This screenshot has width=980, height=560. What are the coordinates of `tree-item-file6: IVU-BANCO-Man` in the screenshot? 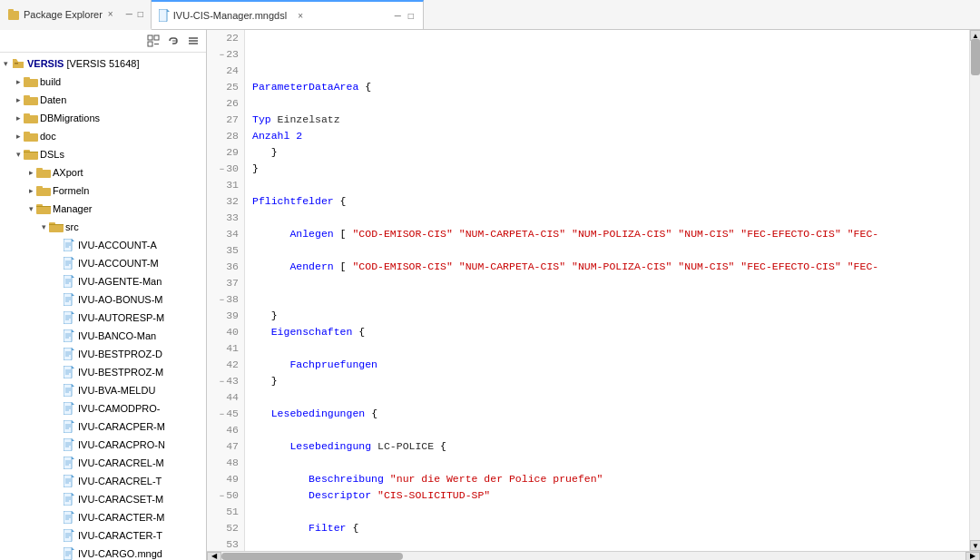 It's located at (103, 336).